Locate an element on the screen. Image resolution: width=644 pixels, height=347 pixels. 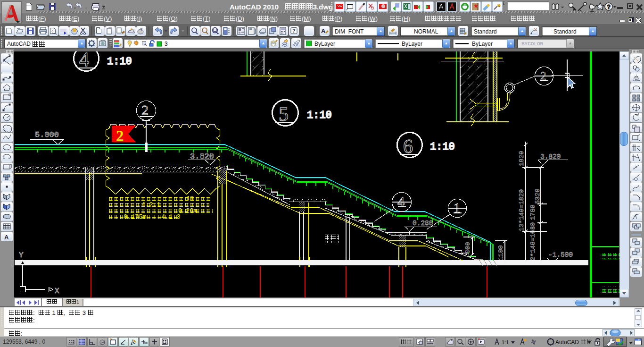
svg-text: 900 is located at coordinates (468, 248).